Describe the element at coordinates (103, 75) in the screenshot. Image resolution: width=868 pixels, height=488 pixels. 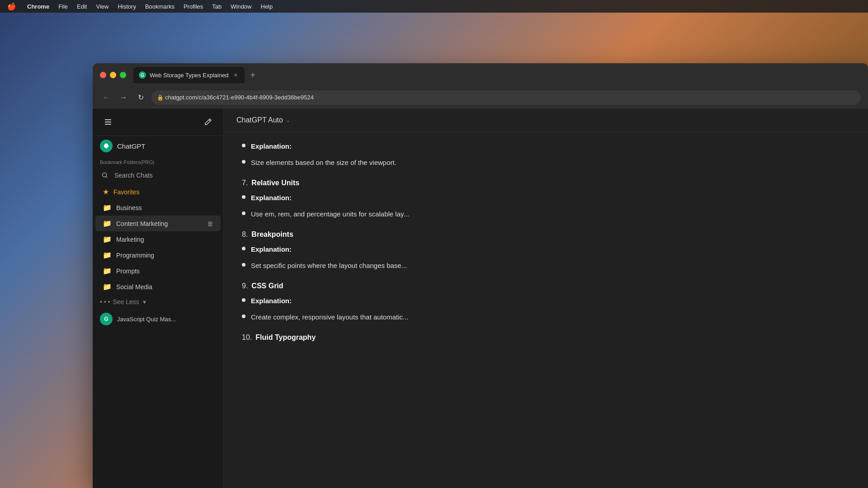
I see `close-button` at that location.